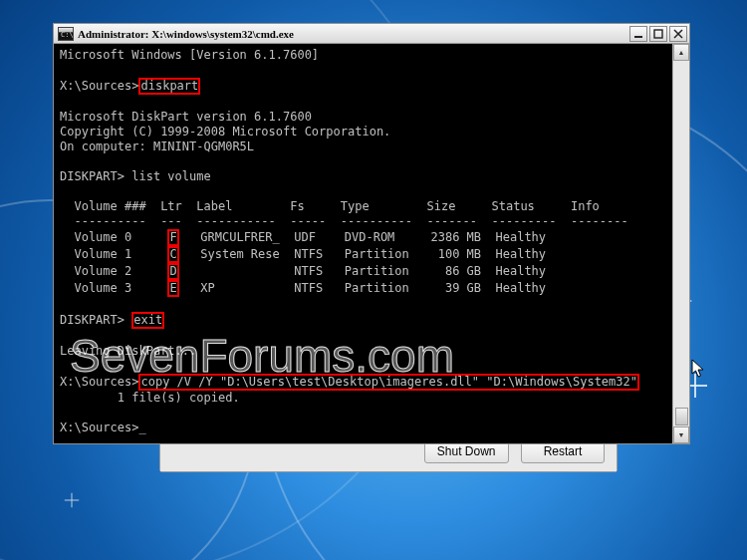 The width and height of the screenshot is (747, 560). What do you see at coordinates (363, 221) in the screenshot?
I see `table-rule: ---------- --- ----------- ----- -------…` at bounding box center [363, 221].